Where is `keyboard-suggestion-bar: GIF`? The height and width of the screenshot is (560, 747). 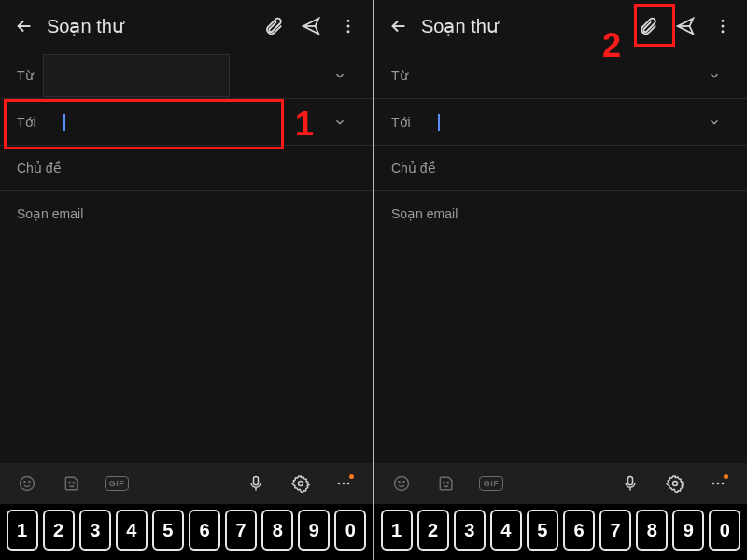 keyboard-suggestion-bar: GIF is located at coordinates (187, 483).